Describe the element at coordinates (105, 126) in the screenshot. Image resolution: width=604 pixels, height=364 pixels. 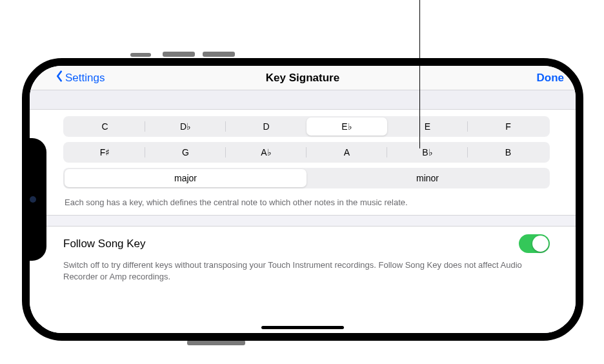
I see `key-option-c: C` at that location.